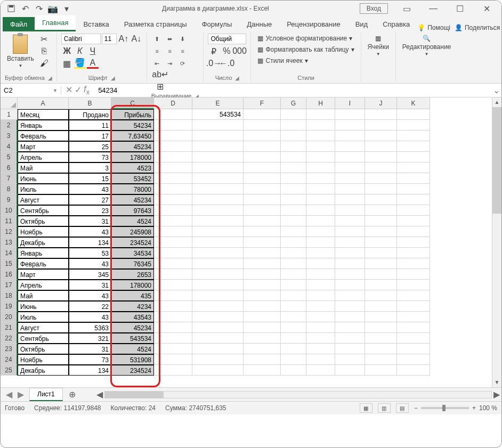 Image resolution: width=502 pixels, height=448 pixels. I want to click on cell: Август, so click(43, 200).